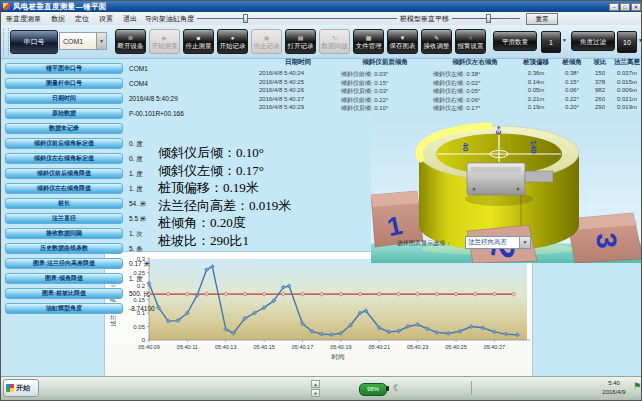 Image resolution: width=642 pixels, height=401 pixels. What do you see at coordinates (298, 82) in the screenshot?
I see `table-cell: 2016/4/8 5:40:25` at bounding box center [298, 82].